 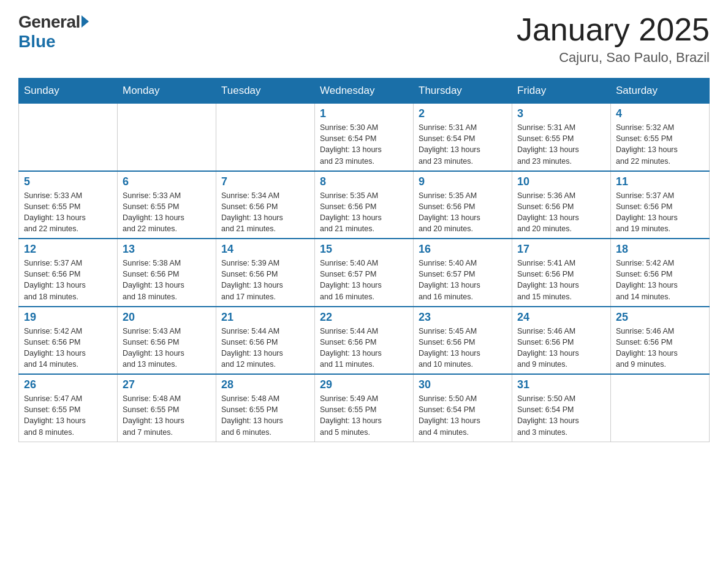 I want to click on day-header-thursday: Thursday, so click(x=463, y=91).